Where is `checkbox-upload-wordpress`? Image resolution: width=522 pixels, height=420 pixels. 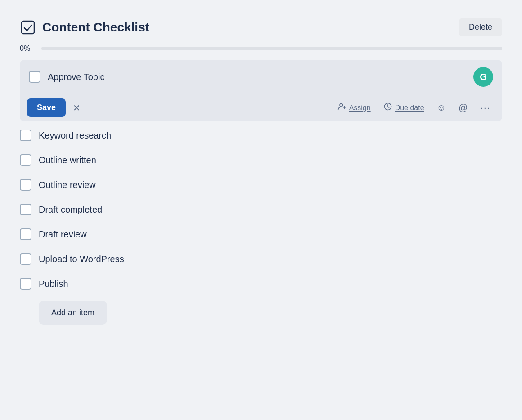 checkbox-upload-wordpress is located at coordinates (26, 259).